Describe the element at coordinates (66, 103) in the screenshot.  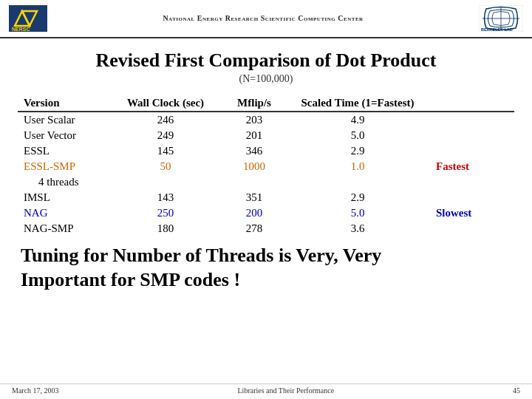
I see `col-header-version: Version` at that location.